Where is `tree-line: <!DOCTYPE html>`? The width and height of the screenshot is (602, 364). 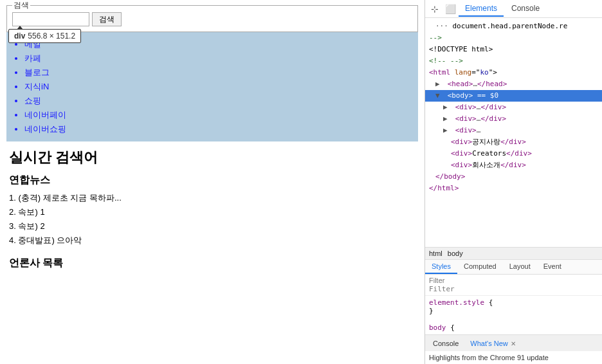 tree-line: <!DOCTYPE html> is located at coordinates (513, 50).